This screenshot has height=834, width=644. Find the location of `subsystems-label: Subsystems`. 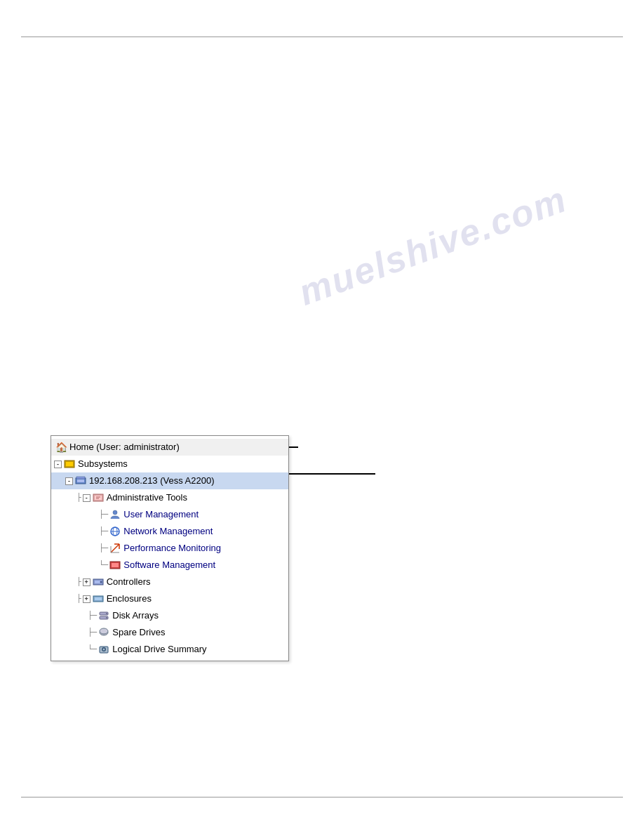

subsystems-label: Subsystems is located at coordinates (102, 464).